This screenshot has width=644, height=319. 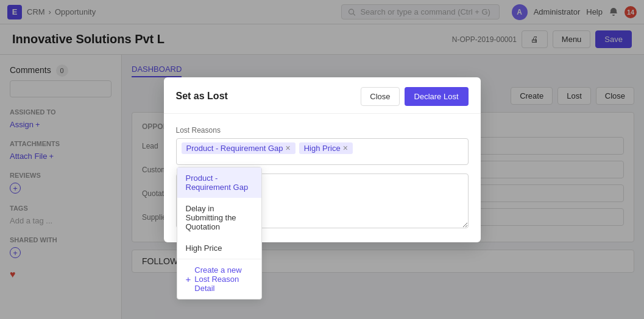 I want to click on dropdown-item-2: High Price, so click(x=219, y=248).